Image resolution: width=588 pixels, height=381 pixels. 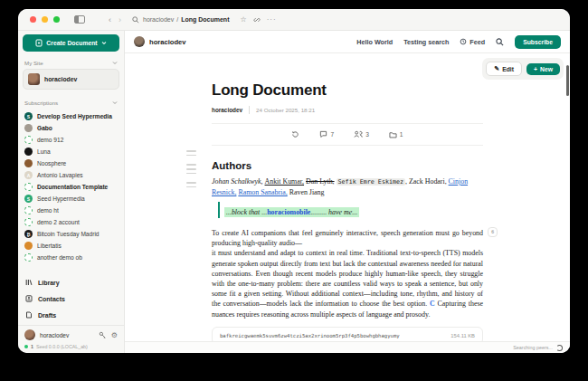 I want to click on gear-icon: ⚙, so click(x=114, y=335).